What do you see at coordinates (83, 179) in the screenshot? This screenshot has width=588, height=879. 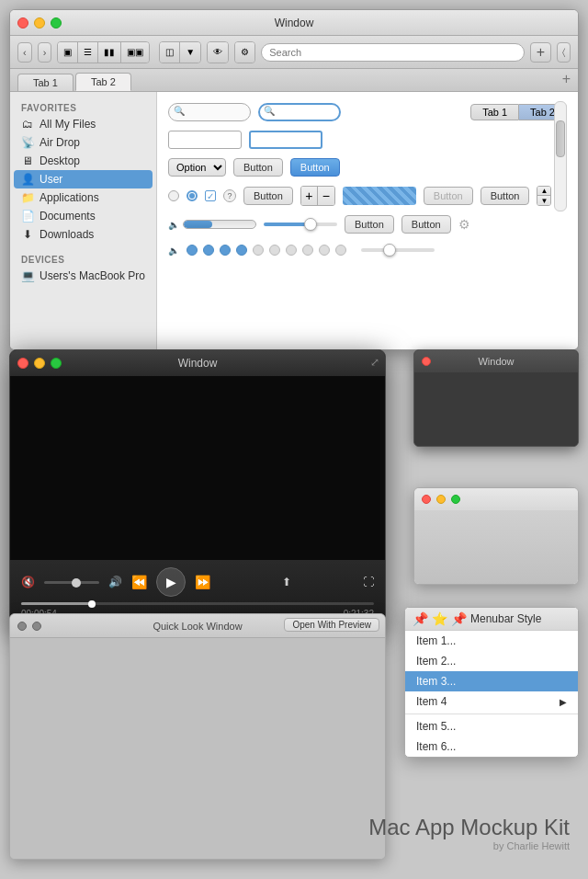 I see `sidebar-item-user: 👤 User` at bounding box center [83, 179].